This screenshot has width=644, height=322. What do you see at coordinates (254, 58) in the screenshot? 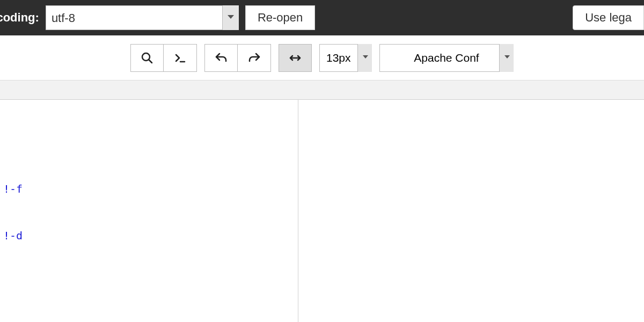
I see `redo-button` at bounding box center [254, 58].